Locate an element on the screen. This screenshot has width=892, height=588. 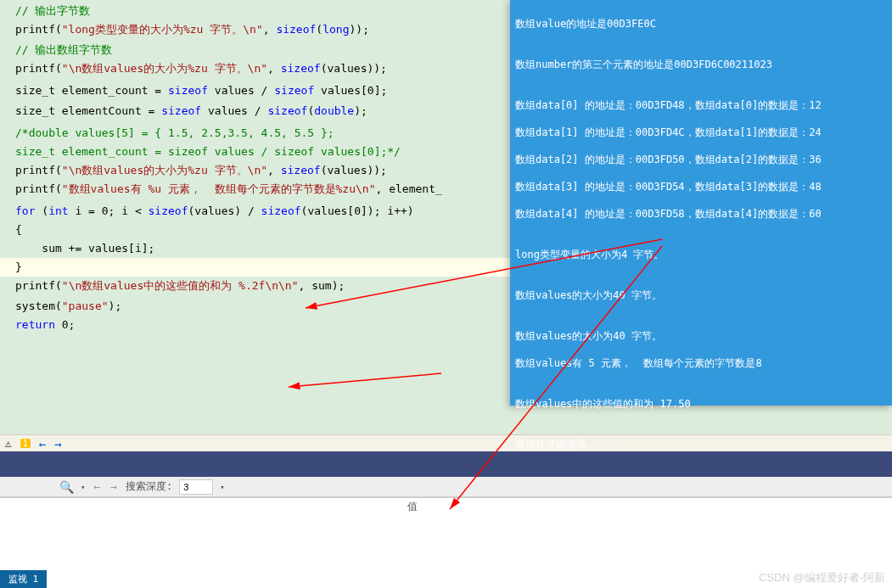
comment-text: // 输出字节数 is located at coordinates (53, 10).